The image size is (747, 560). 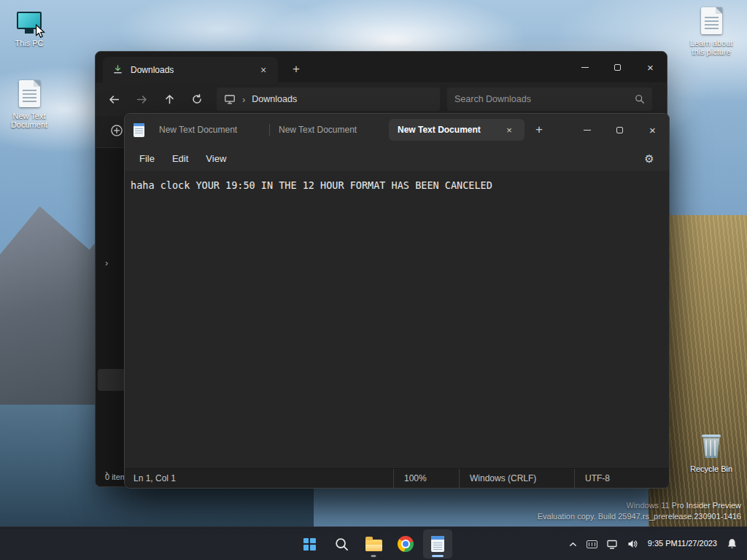 What do you see at coordinates (652, 130) in the screenshot?
I see `notepad-close-button: ×` at bounding box center [652, 130].